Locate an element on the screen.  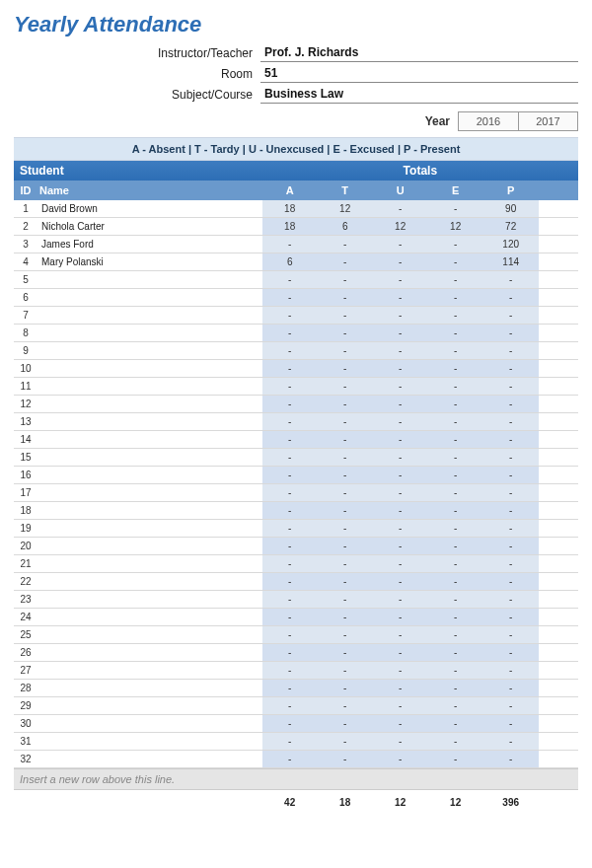
table-row: 7----- is located at coordinates (296, 316).